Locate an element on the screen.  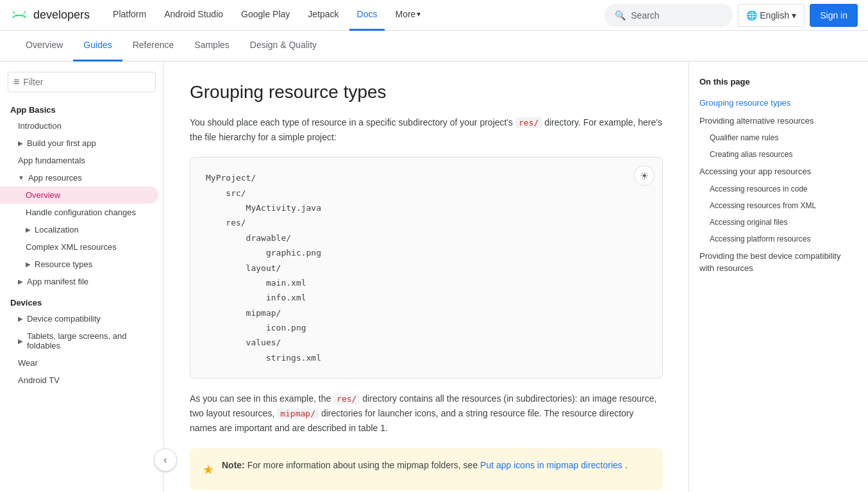
sidebar-item-localization: Localization is located at coordinates (79, 229).